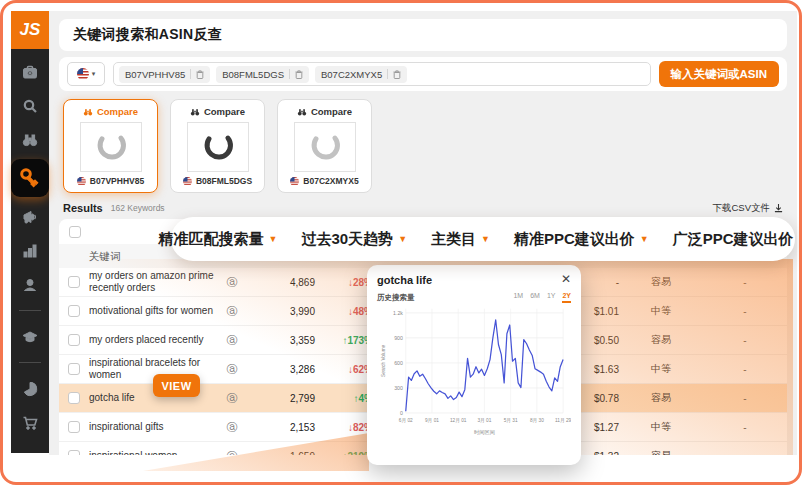 This screenshot has height=485, width=802. Describe the element at coordinates (280, 340) in the screenshot. I see `search-volume-cell: 3,359` at that location.